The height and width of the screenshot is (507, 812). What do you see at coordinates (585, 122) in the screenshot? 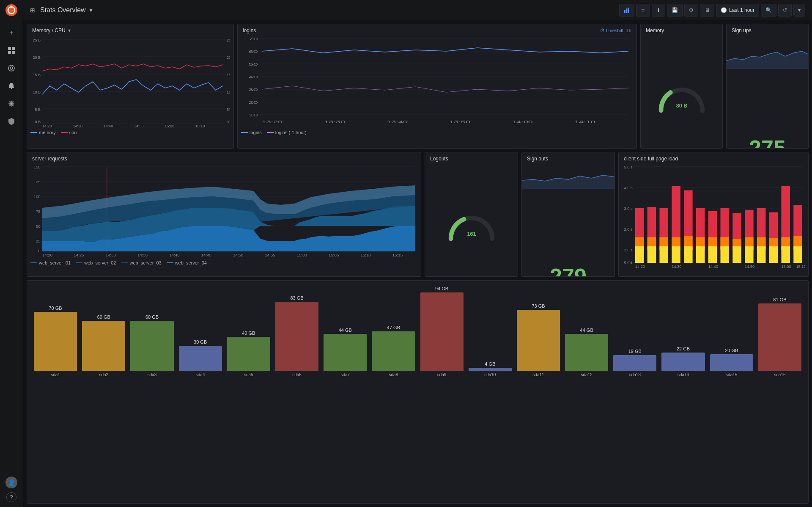
I see `svg-text: 14:10` at bounding box center [585, 122].